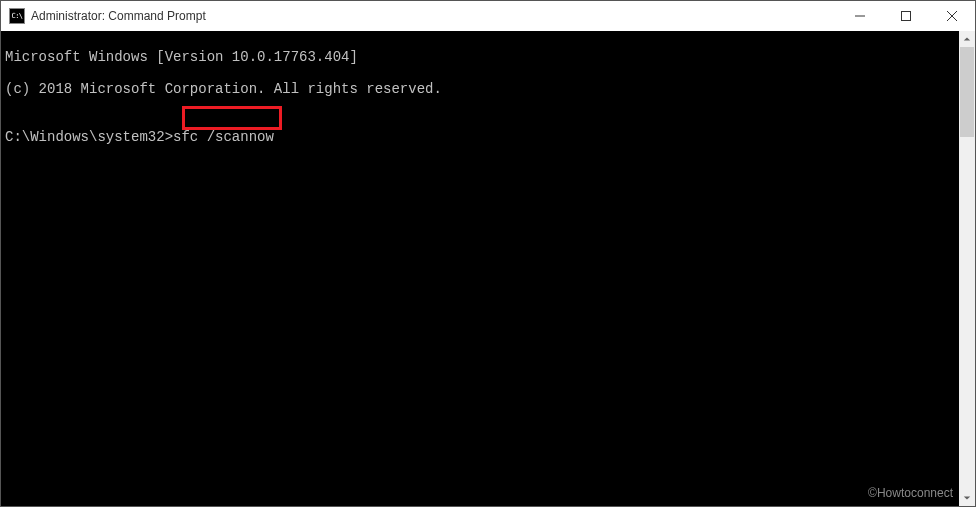 This screenshot has width=976, height=507. What do you see at coordinates (906, 16) in the screenshot?
I see `maximize-button` at bounding box center [906, 16].